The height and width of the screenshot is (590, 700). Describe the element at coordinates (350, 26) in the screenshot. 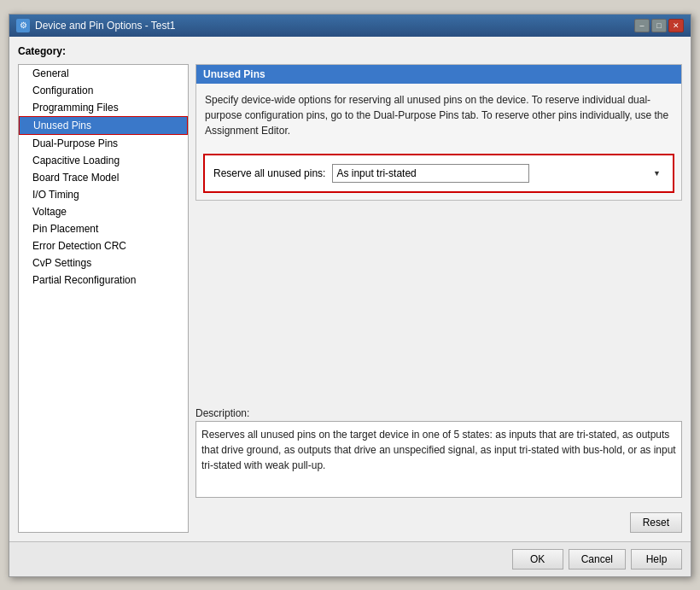

I see `title-bar: ⚙ Device and Pin Options - Test1 – □ ✕` at that location.